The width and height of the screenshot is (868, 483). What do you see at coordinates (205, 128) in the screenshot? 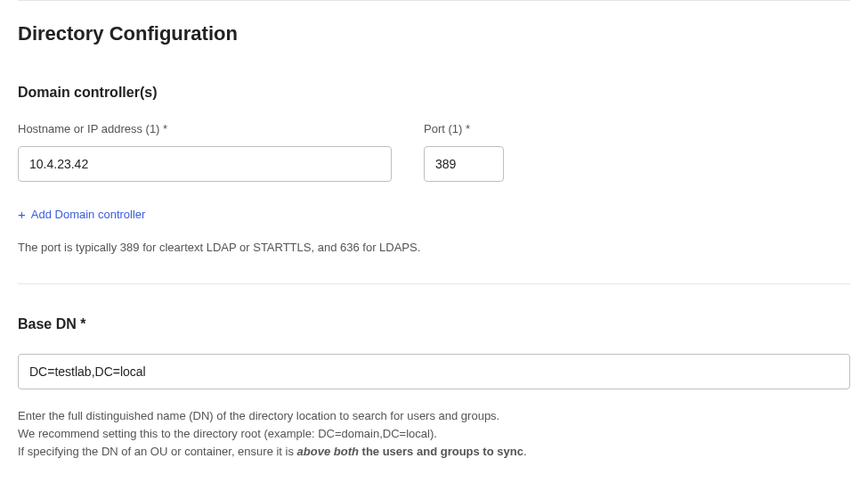
I see `hostname-label: Hostname or IP address (1) *` at bounding box center [205, 128].